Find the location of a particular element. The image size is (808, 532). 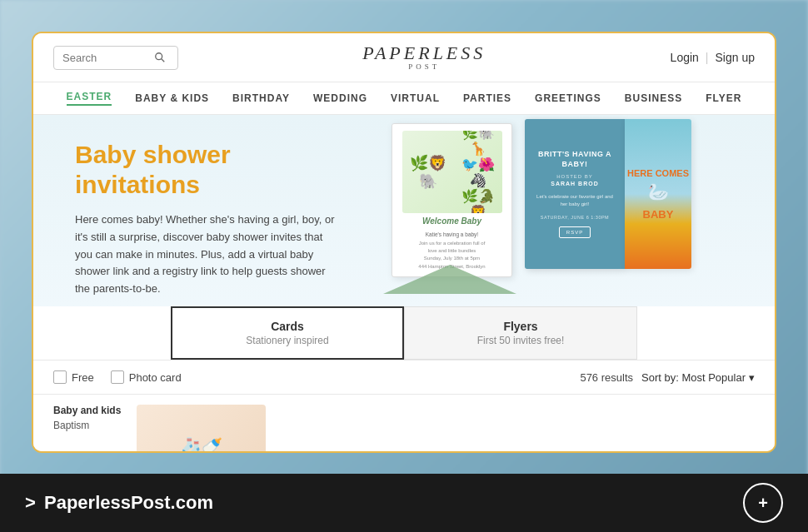

card-welcome-text: Welcome Baby is located at coordinates (451, 221).